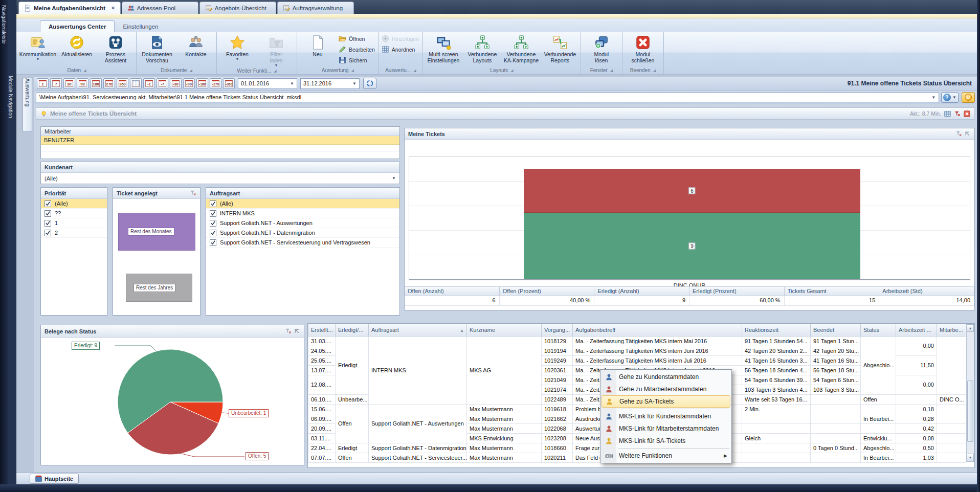 This screenshot has height=492, width=980. I want to click on ribbon-button-modul-lösen: Modul lösen, so click(602, 48).